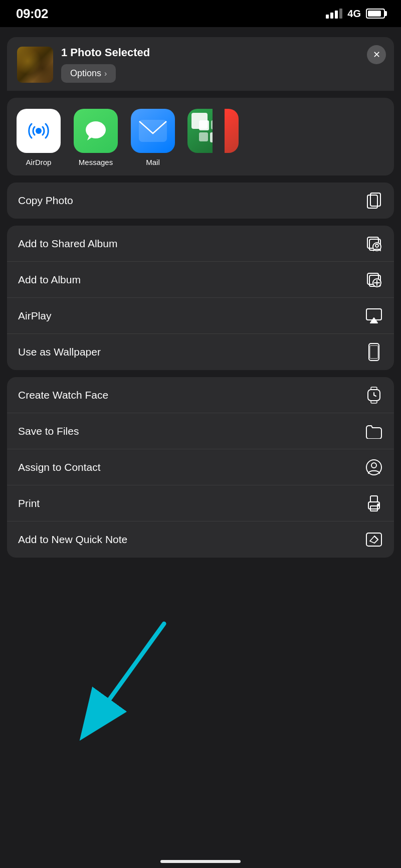 The image size is (401, 868). Describe the element at coordinates (200, 14) in the screenshot. I see `status-bar: 09:02 4G` at that location.